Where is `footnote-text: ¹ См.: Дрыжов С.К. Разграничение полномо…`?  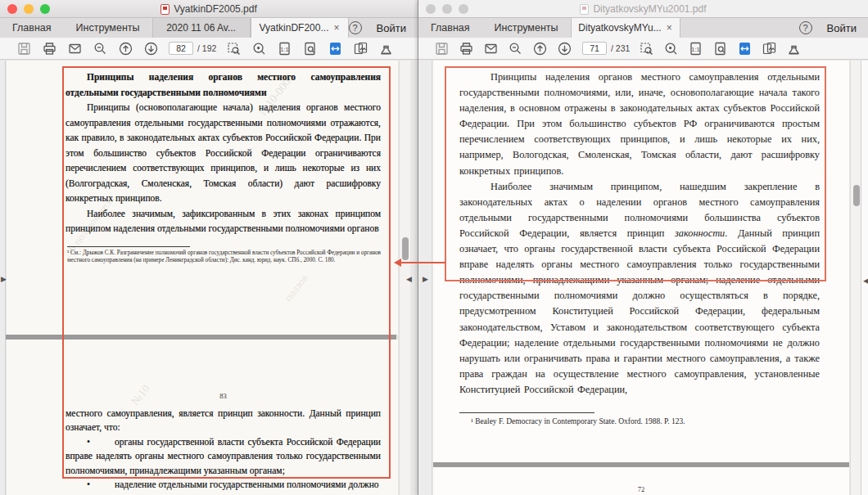
footnote-text: ¹ См.: Дрыжов С.К. Разграничение полномо… is located at coordinates (224, 257).